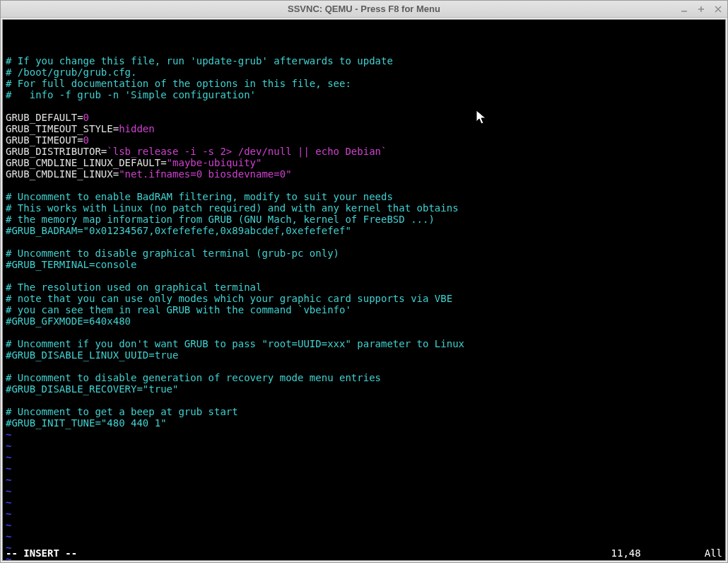  What do you see at coordinates (626, 553) in the screenshot?
I see `vim-cursor-position: 11,48` at bounding box center [626, 553].